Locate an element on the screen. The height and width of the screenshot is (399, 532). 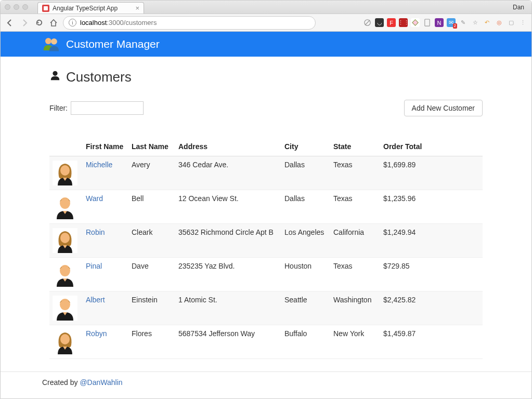
table-row: PinalDave235235 Yaz Blvd.HoustonTexas$72… is located at coordinates (266, 274).